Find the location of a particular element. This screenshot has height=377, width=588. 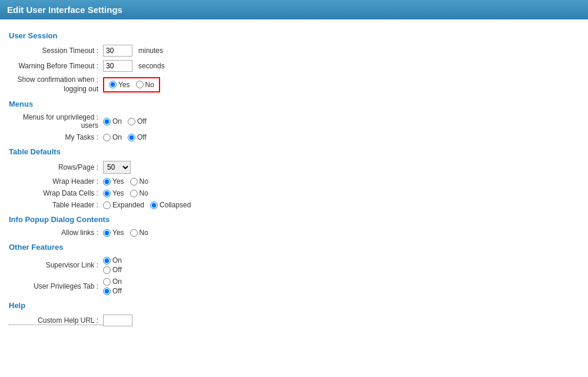

user-privileges-tab-on: On is located at coordinates (112, 282).